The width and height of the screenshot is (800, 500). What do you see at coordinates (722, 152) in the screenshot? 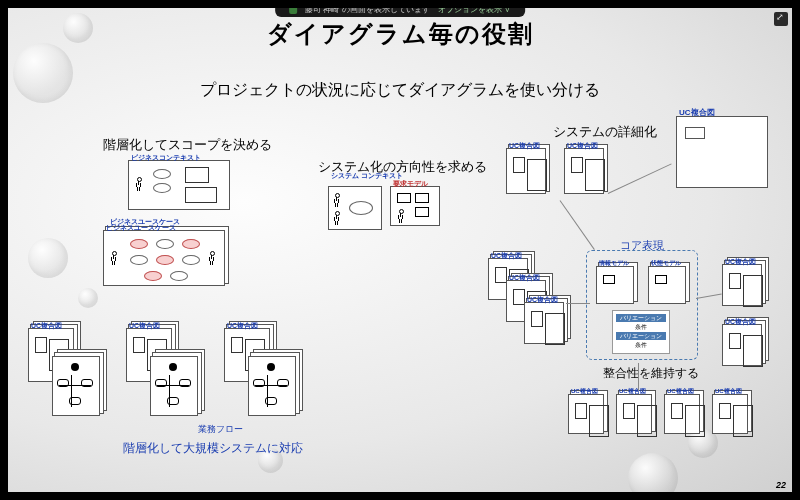
I see `diagram-uc-composite-large: UC複合図` at bounding box center [722, 152].